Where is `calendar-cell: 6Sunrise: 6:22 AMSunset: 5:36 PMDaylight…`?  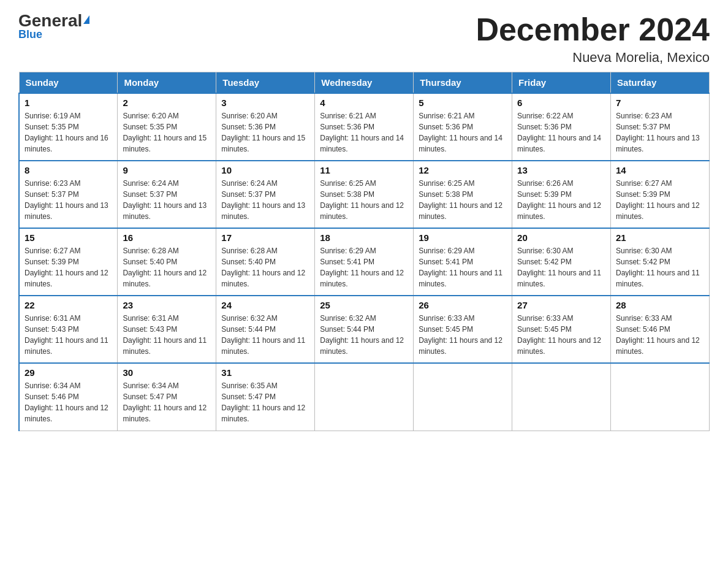
calendar-cell: 6Sunrise: 6:22 AMSunset: 5:36 PMDaylight… is located at coordinates (561, 127).